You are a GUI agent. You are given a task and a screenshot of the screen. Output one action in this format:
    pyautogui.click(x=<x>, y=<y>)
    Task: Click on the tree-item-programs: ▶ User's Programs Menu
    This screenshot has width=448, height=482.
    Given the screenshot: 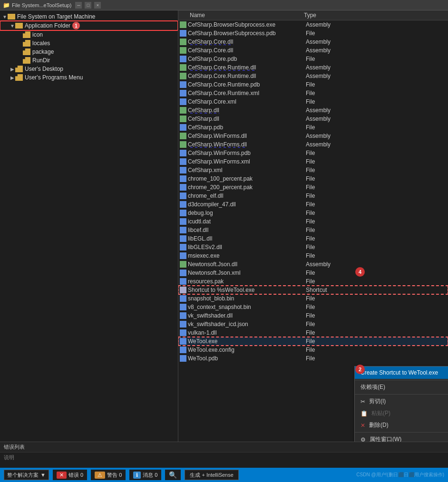 What is the action you would take?
    pyautogui.click(x=89, y=77)
    